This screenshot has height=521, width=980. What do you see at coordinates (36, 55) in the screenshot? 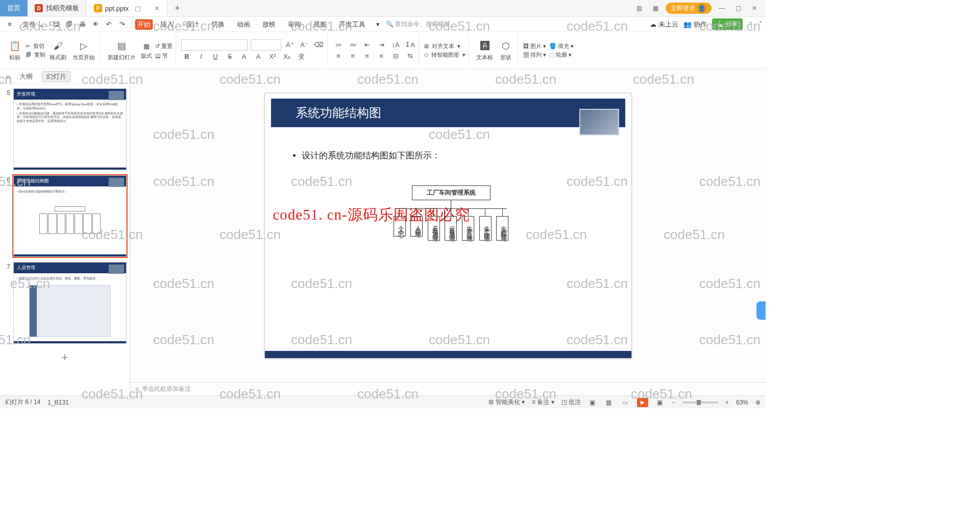
I see `copy-button: 🗐 复制` at bounding box center [36, 55].